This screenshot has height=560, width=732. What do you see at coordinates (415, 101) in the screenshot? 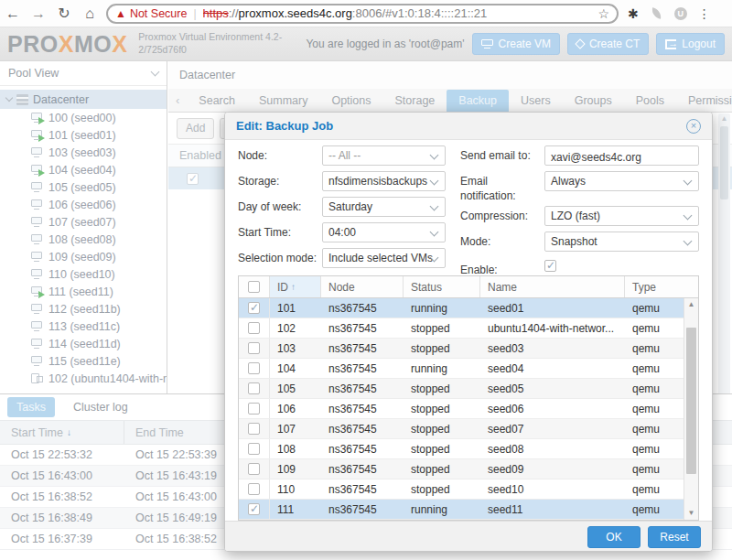
I see `tab-storage: Storage` at bounding box center [415, 101].